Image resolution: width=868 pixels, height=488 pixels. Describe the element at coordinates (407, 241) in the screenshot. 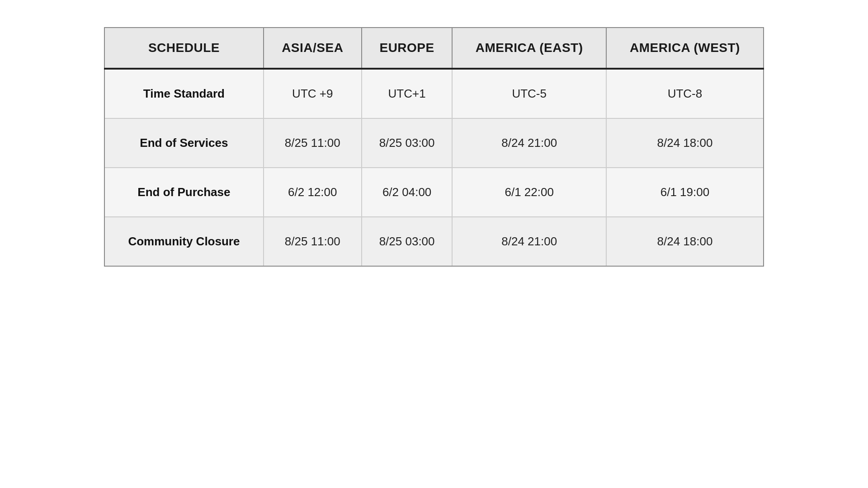

I see `cell-community-closure-europe: 8/25 03:00` at that location.